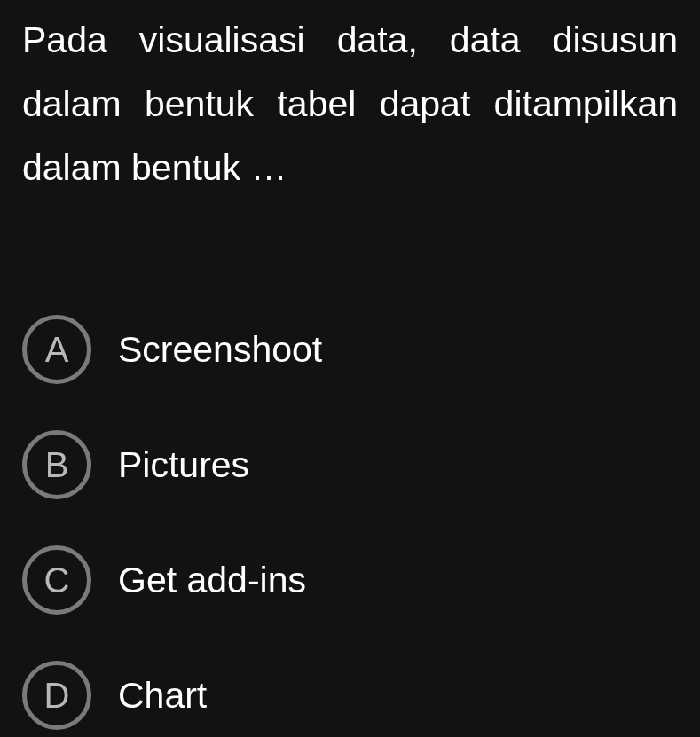 This screenshot has width=700, height=737. What do you see at coordinates (350, 580) in the screenshot?
I see `option-c: C Get add-ins` at bounding box center [350, 580].